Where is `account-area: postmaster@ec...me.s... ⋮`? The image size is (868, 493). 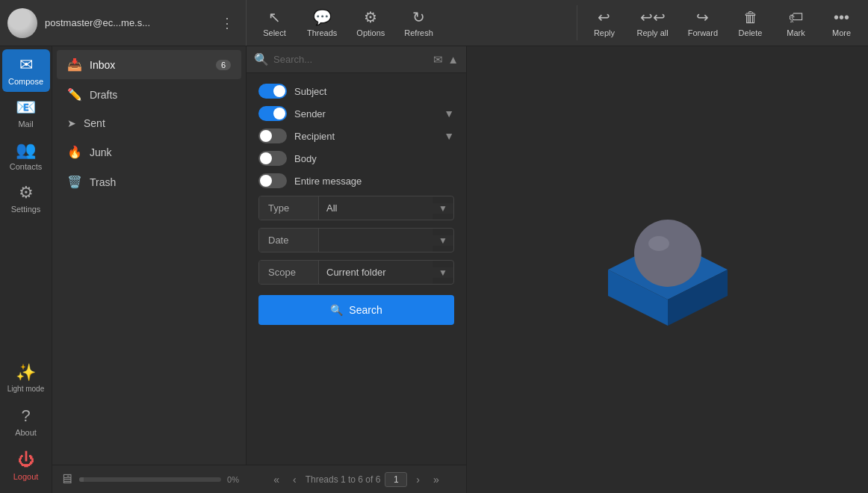
account-area: postmaster@ec...me.s... ⋮ is located at coordinates (123, 22).